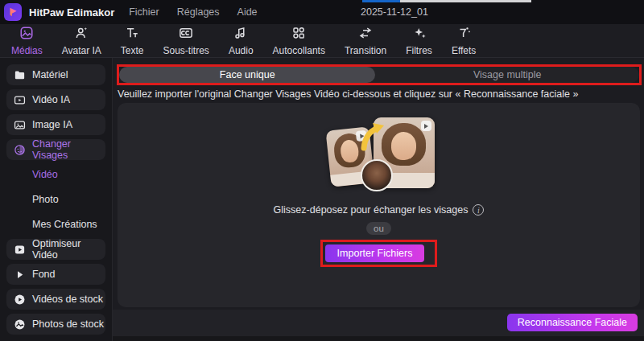 This screenshot has height=341, width=644. What do you see at coordinates (82, 51) in the screenshot?
I see `tool-label: Avatar IA` at bounding box center [82, 51].